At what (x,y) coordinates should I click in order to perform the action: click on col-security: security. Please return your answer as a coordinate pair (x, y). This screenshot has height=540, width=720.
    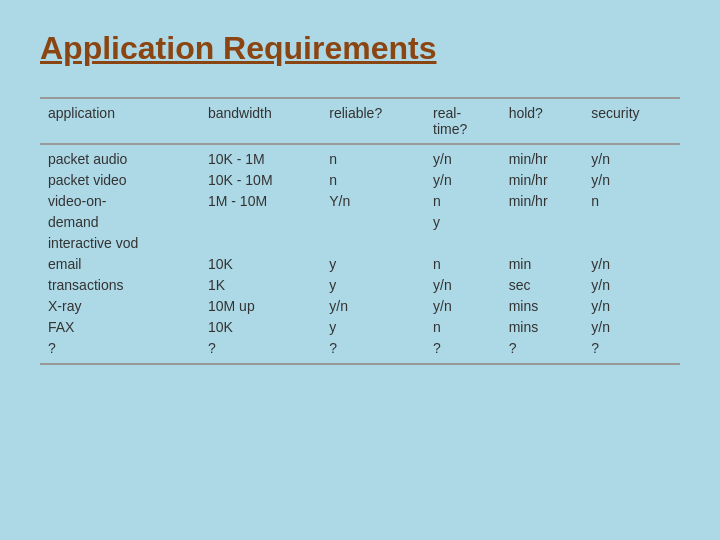
    Looking at the image, I should click on (632, 121).